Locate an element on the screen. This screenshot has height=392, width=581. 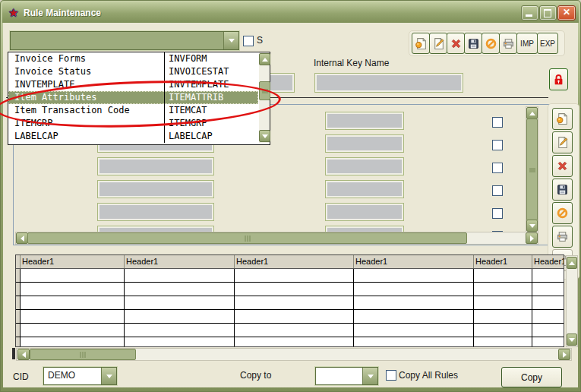
dropdown-item: Item AttributesITEMATTRIB is located at coordinates (134, 97).